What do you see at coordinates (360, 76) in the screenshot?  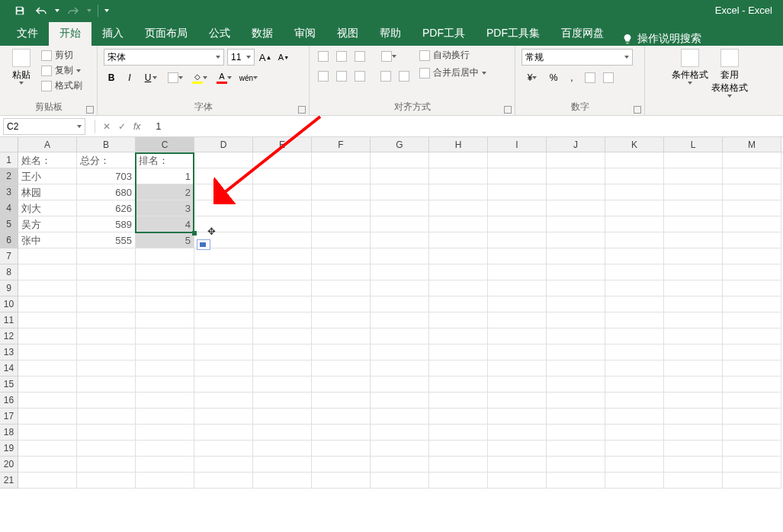 I see `align-right-button` at bounding box center [360, 76].